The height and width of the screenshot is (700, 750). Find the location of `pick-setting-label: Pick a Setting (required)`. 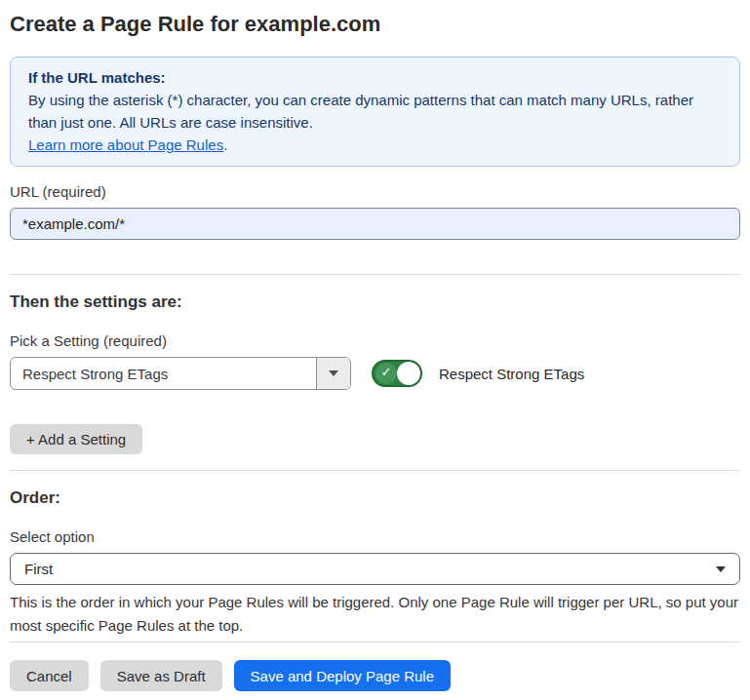

pick-setting-label: Pick a Setting (required) is located at coordinates (375, 341).